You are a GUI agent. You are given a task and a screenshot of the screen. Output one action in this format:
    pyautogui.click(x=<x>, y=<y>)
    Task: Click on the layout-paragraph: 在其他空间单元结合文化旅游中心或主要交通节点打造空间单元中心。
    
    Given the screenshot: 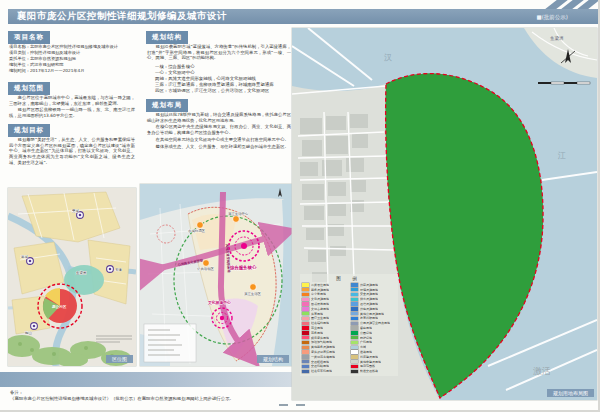 What is the action you would take?
    pyautogui.click(x=219, y=140)
    